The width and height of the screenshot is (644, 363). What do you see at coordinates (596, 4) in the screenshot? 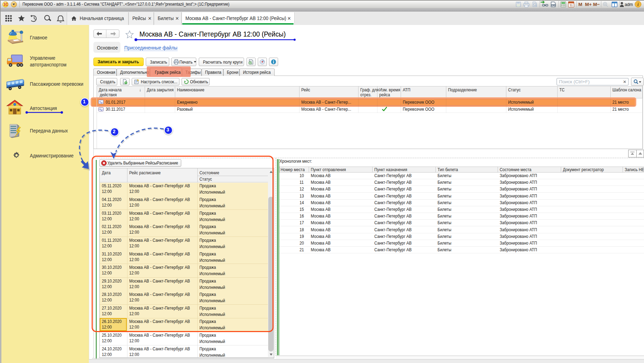
I see `svg-text: M−` at bounding box center [596, 4].